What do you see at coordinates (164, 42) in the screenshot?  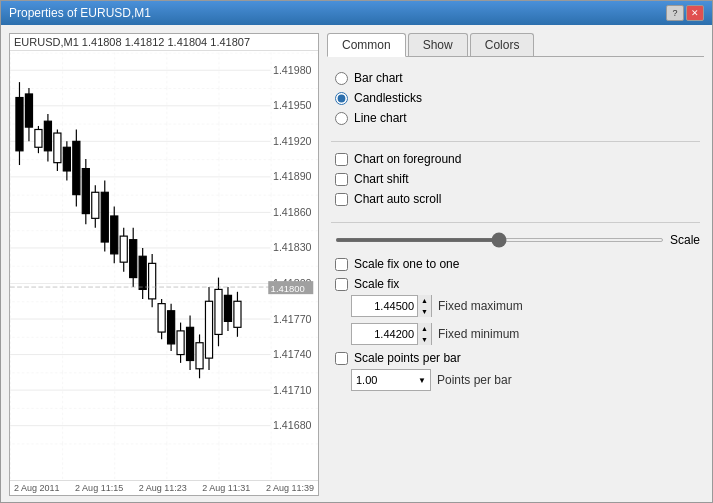 I see `chart-header: EURUSD,M1 1.41808 1.41812 1.41804 1.4180…` at bounding box center [164, 42].